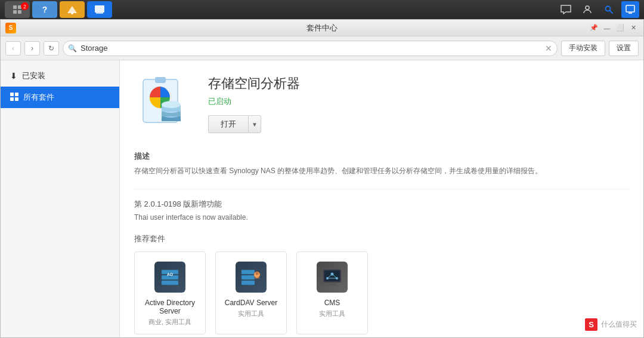 Image resolution: width=644 pixels, height=338 pixels. I want to click on close-button: ✕, so click(633, 28).